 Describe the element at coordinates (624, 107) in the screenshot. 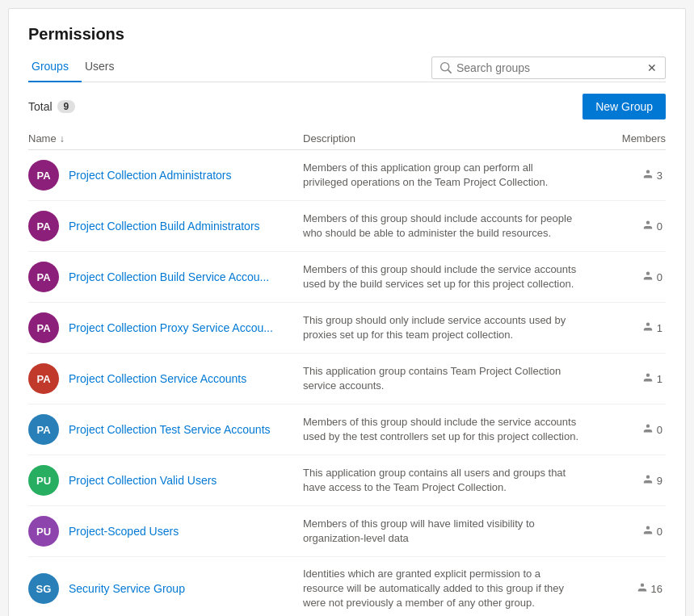

I see `new-group-button: New Group` at that location.